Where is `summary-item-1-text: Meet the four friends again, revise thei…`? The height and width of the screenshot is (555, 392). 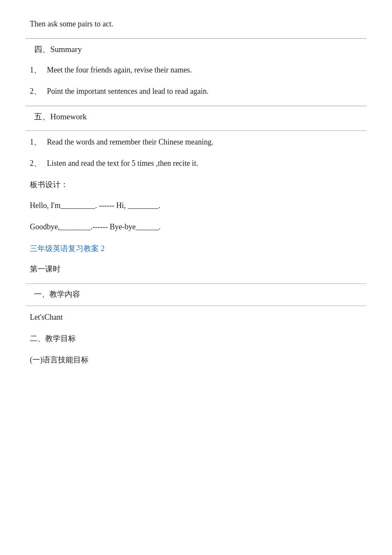 summary-item-1-text: Meet the four friends again, revise thei… is located at coordinates (207, 70).